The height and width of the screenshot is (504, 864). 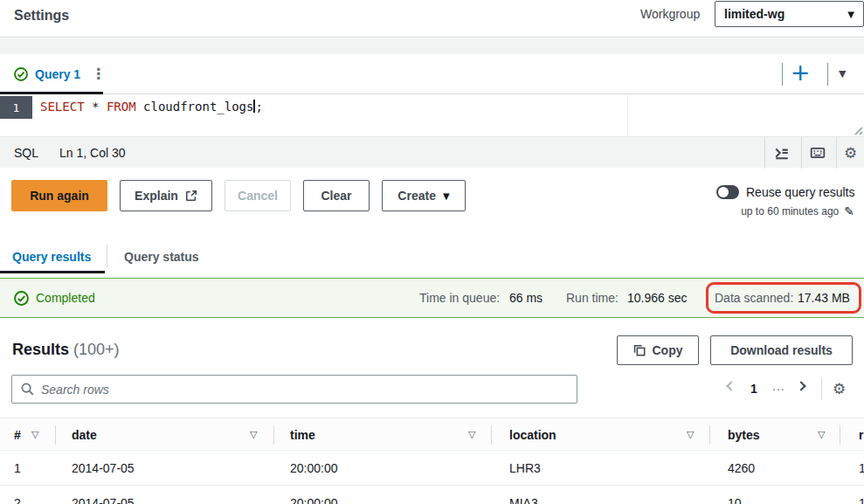 I want to click on search-icon, so click(x=28, y=390).